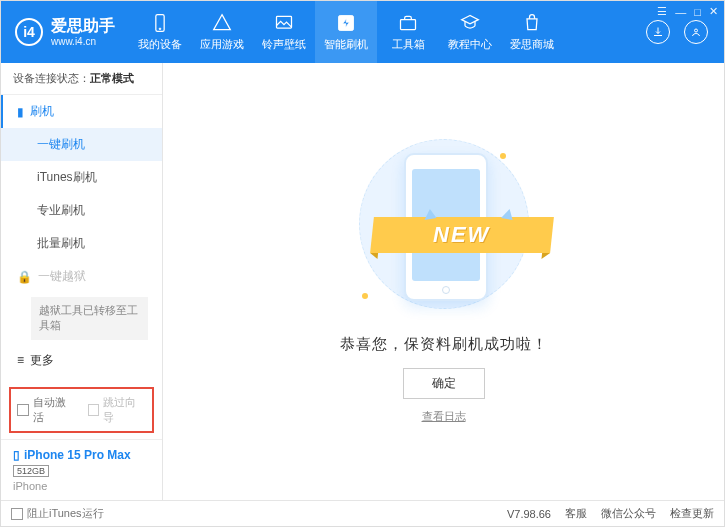  I want to click on tutorial-icon, so click(470, 23).